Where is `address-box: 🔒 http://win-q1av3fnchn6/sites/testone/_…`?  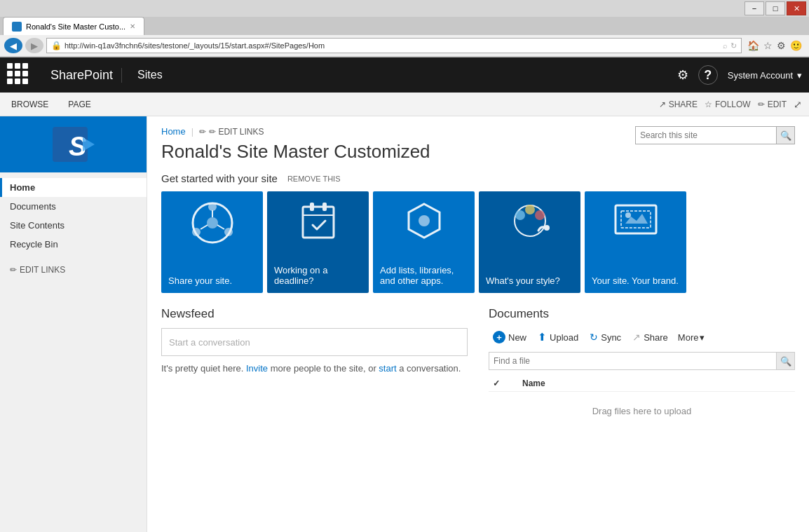 address-box: 🔒 http://win-q1av3fnchn6/sites/testone/_… is located at coordinates (394, 46).